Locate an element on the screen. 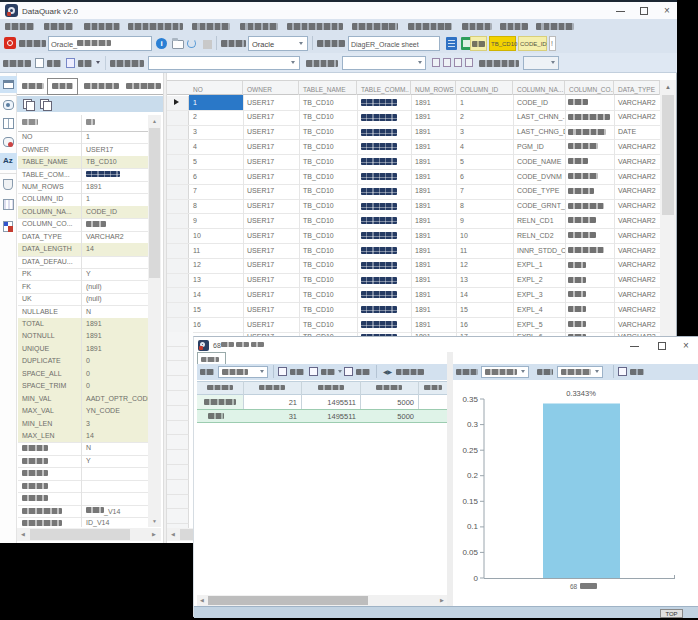 Image resolution: width=698 pixels, height=620 pixels. svg-text: 68 is located at coordinates (574, 586).